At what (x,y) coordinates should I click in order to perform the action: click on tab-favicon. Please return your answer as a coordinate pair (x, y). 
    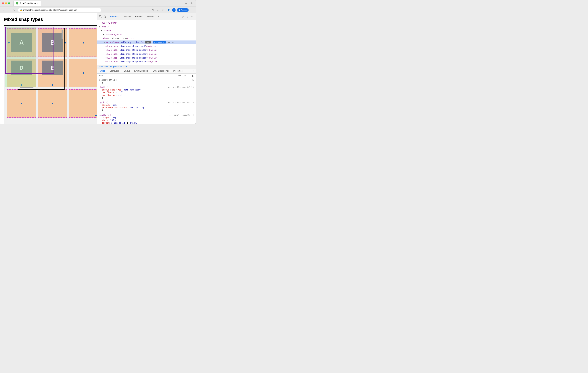
    Looking at the image, I should click on (17, 3).